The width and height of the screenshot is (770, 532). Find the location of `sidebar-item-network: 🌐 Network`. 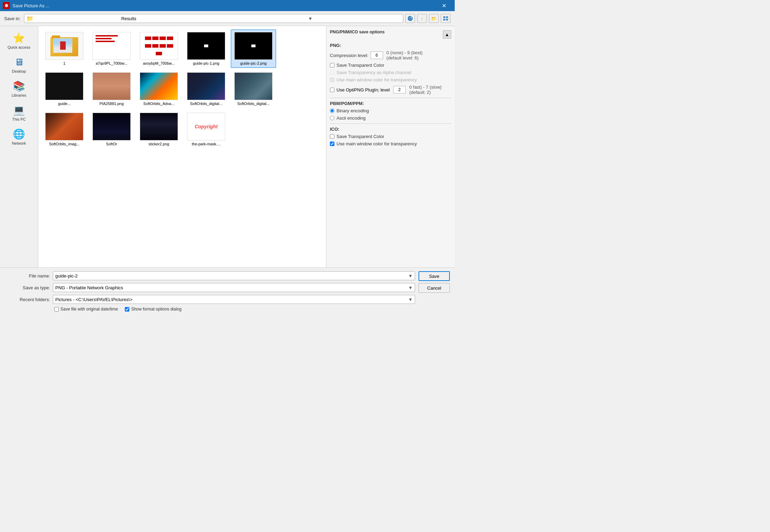

sidebar-item-network: 🌐 Network is located at coordinates (19, 137).